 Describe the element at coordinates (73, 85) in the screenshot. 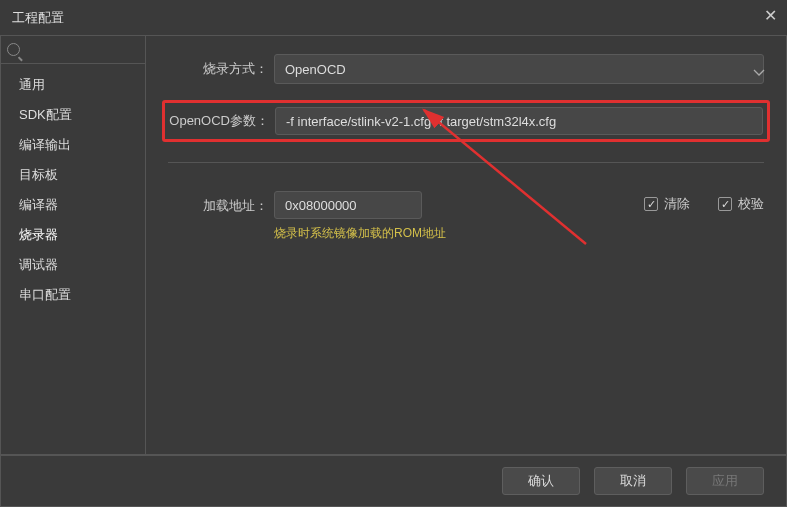

I see `sidebar-item-general: 通用` at that location.